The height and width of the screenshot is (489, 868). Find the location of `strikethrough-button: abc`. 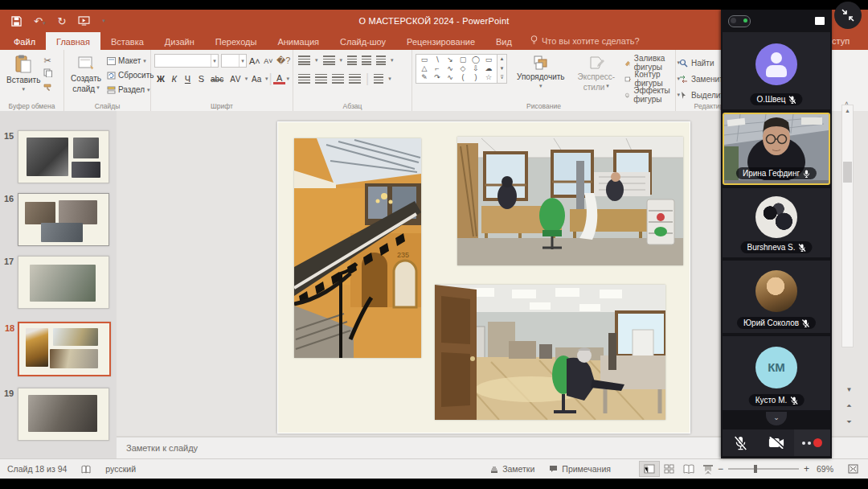

strikethrough-button: abc is located at coordinates (217, 79).